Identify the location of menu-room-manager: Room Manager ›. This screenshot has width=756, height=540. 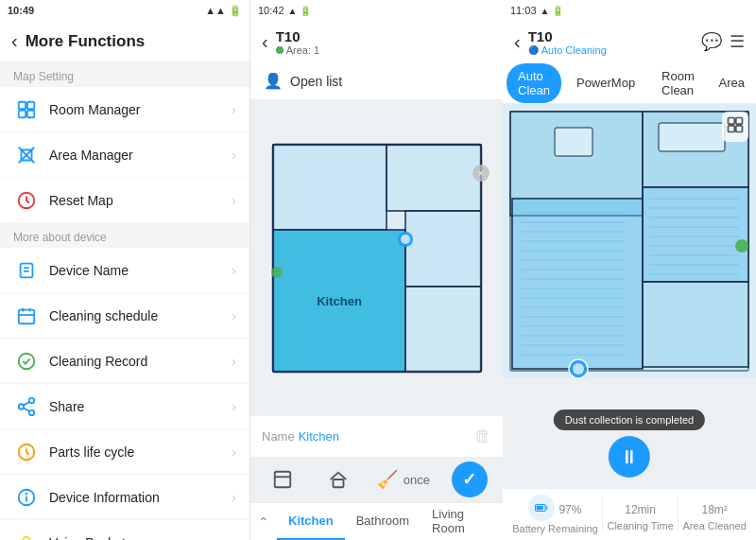
(125, 110).